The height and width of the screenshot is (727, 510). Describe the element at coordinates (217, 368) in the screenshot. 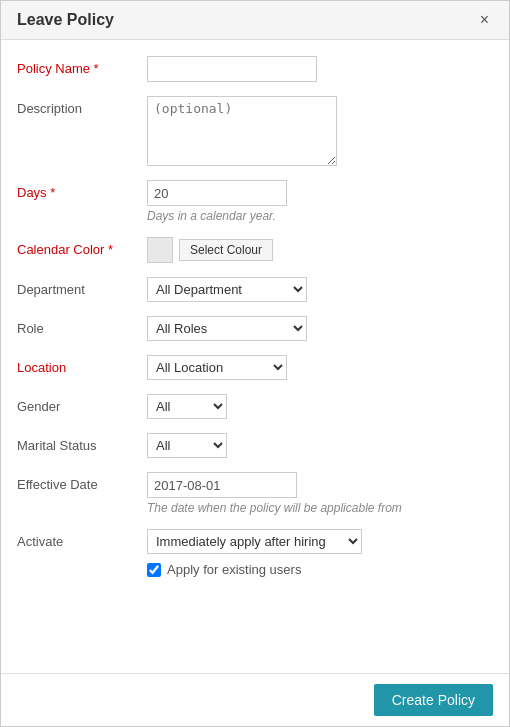

I see `location-select: All Location` at that location.